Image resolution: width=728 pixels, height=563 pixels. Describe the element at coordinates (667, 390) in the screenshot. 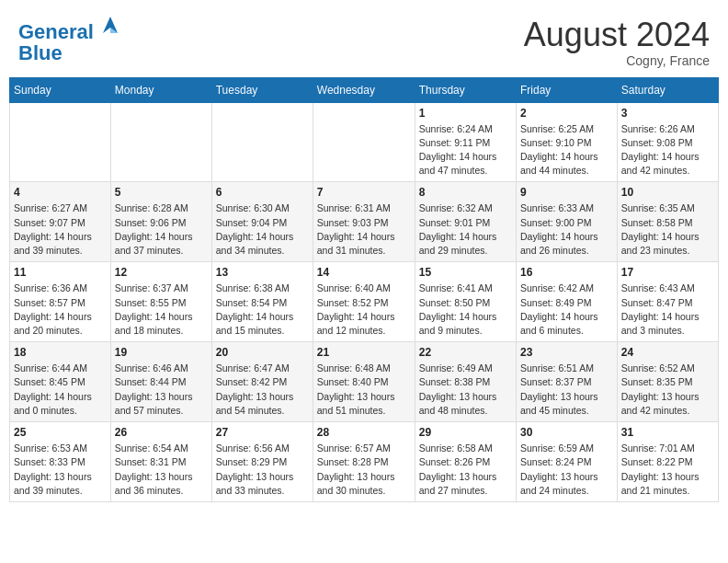

I see `day-info: Sunrise: 6:52 AM Sunset: 8:35 PM Dayligh…` at that location.